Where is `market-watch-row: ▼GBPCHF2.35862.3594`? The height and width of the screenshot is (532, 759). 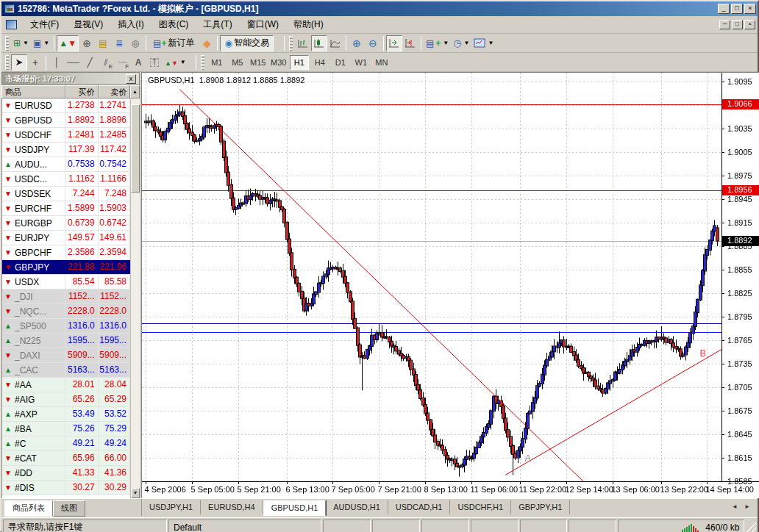 market-watch-row: ▼GBPCHF2.35862.3594 is located at coordinates (66, 253).